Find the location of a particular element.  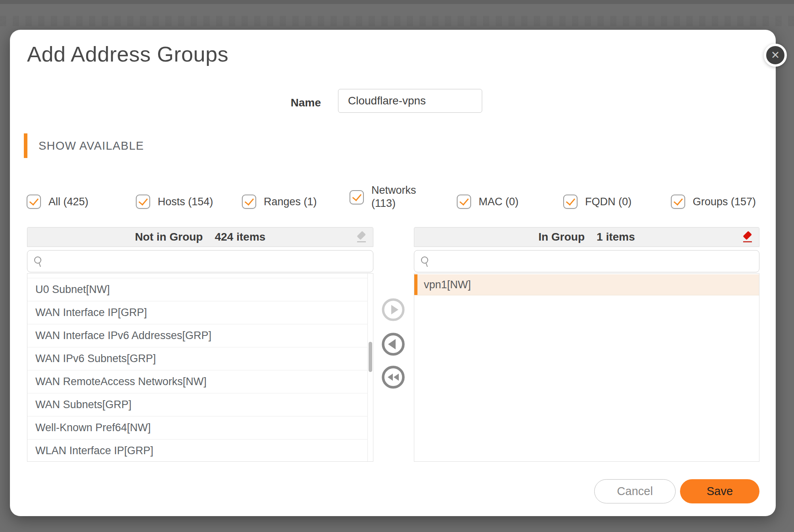

not-in-group-title: Not in Group is located at coordinates (169, 237).